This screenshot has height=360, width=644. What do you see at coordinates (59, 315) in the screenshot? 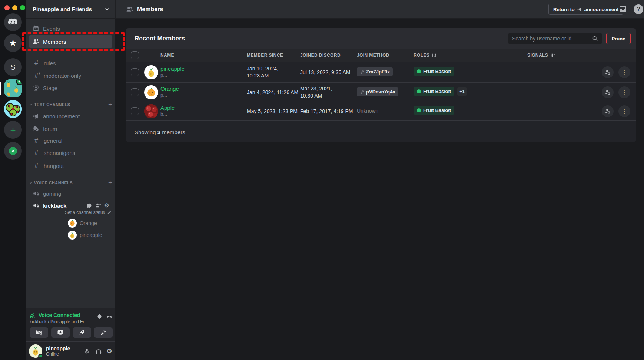
I see `voice-connected-status: Voice Connected` at bounding box center [59, 315].